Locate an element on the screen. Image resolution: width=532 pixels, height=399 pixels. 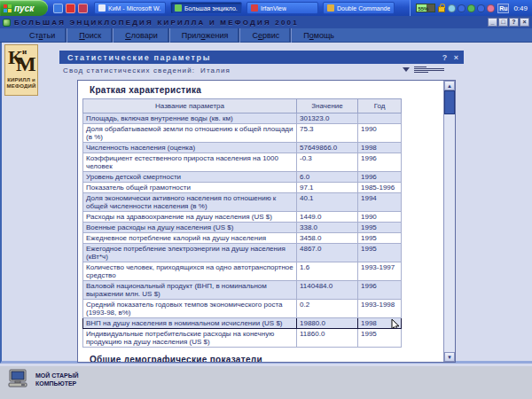
window-controls: _□?× is located at coordinates (509, 22).